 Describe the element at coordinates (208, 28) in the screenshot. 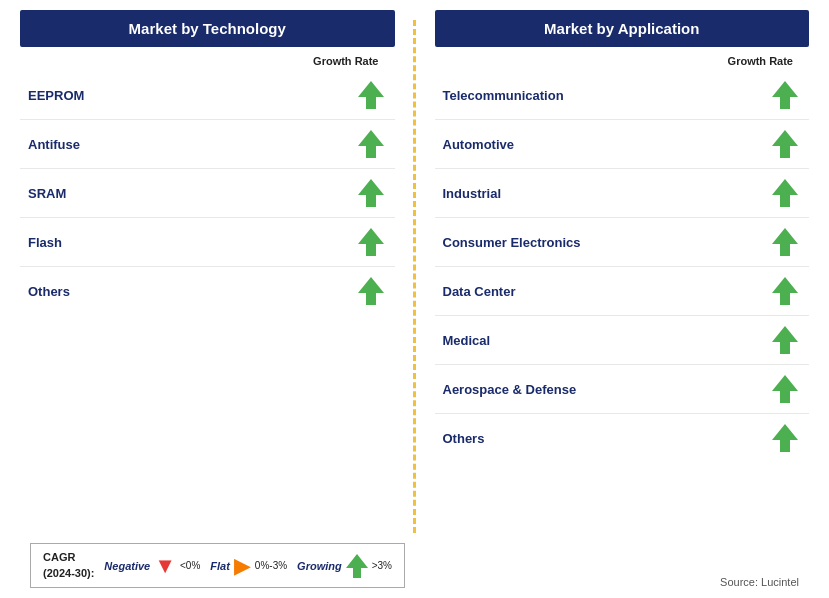

I see `left-panel-header: Market by Technology` at that location.